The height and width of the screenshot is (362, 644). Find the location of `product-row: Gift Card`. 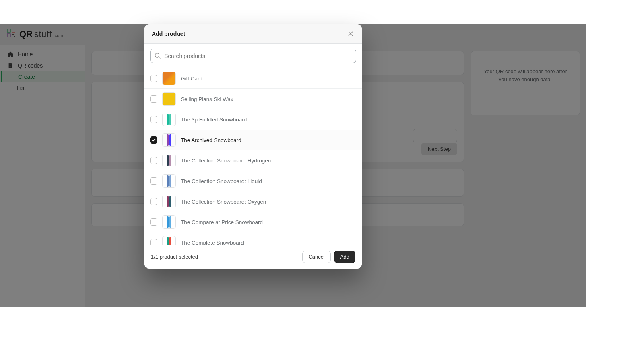

product-row: Gift Card is located at coordinates (253, 79).